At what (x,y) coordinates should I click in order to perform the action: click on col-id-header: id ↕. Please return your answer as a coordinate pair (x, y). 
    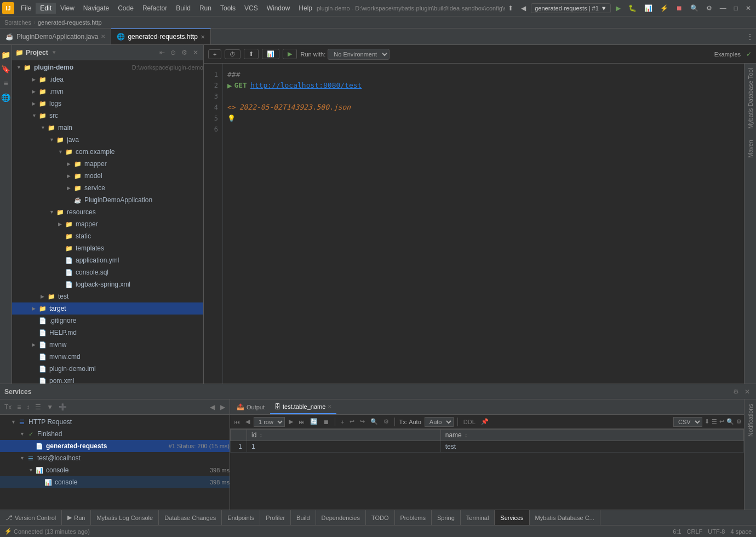
    Looking at the image, I should click on (344, 435).